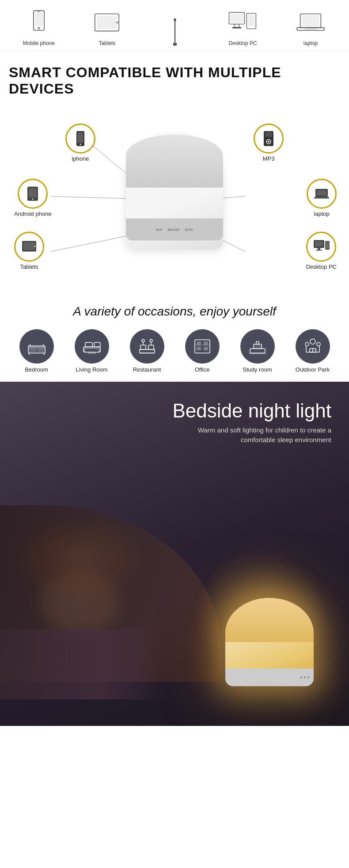  What do you see at coordinates (269, 139) in the screenshot?
I see `mp3-circle` at bounding box center [269, 139].